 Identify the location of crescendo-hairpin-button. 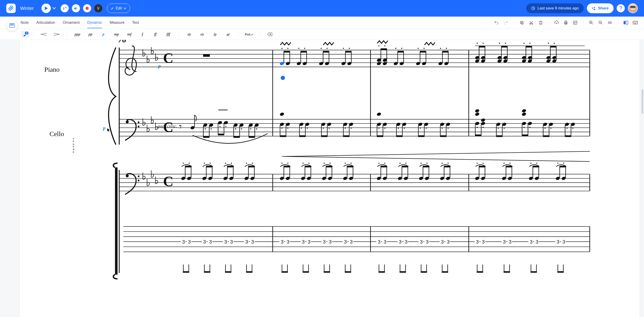
(44, 34).